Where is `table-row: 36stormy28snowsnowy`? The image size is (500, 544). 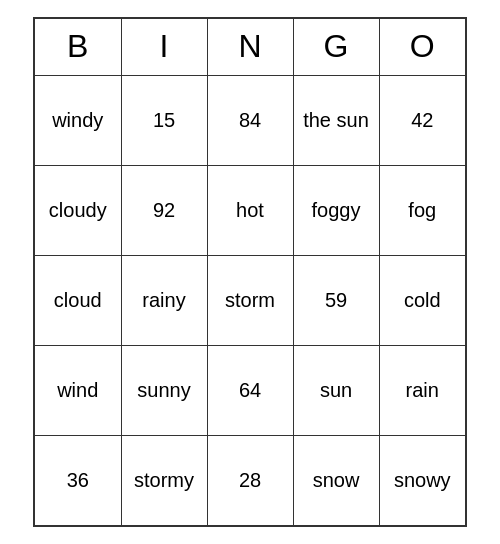
table-row: 36stormy28snowsnowy is located at coordinates (250, 480).